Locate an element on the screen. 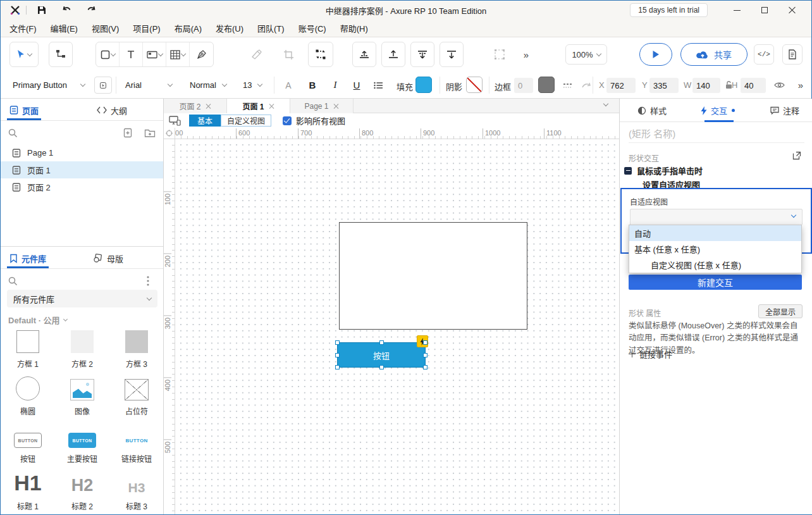 Image resolution: width=812 pixels, height=515 pixels. x-input is located at coordinates (621, 85).